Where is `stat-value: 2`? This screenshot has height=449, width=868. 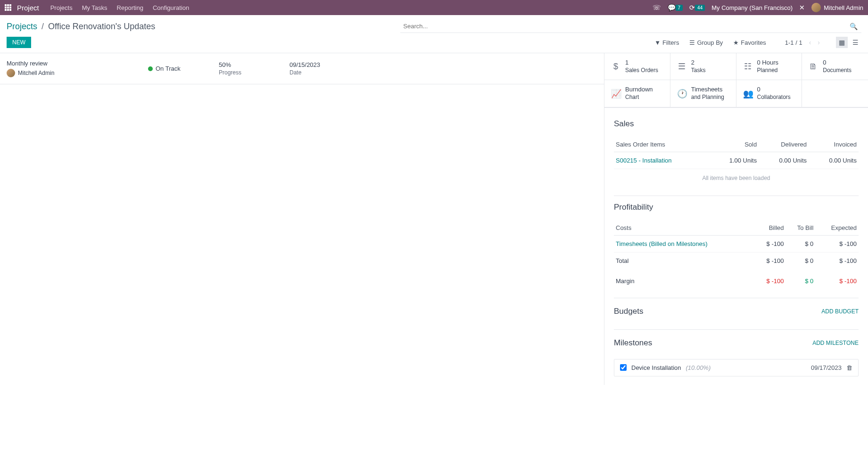
stat-value: 2 is located at coordinates (699, 63).